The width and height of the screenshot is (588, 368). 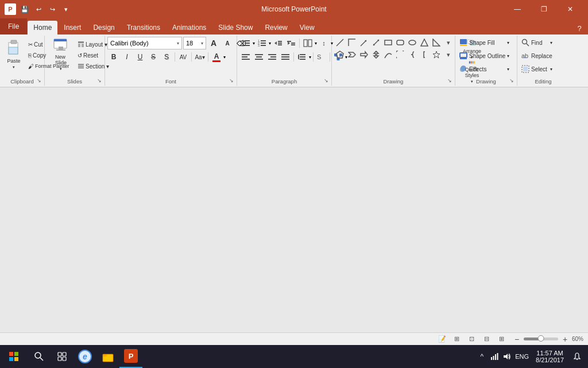 I want to click on close-button: ✕, so click(x=570, y=9).